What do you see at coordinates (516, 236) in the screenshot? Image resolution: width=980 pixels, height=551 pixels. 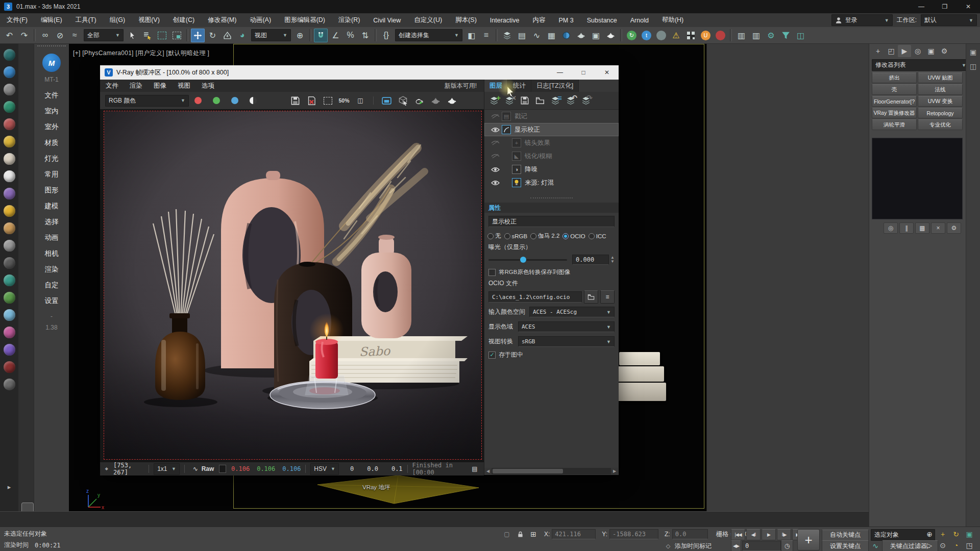 I see `radio-sRGB: sRGB` at bounding box center [516, 236].